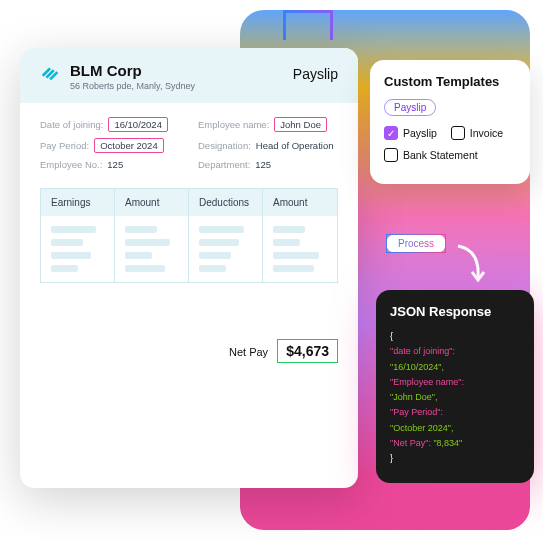 Image resolution: width=543 pixels, height=539 pixels. I want to click on department-label: Department:, so click(224, 164).